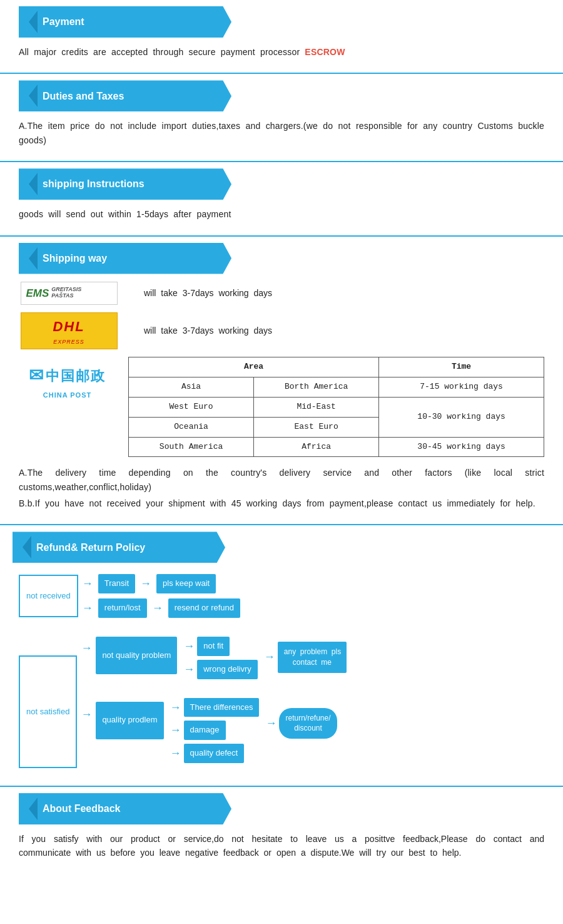 This screenshot has height=924, width=563. Describe the element at coordinates (191, 427) in the screenshot. I see `table-cell: Oceania` at that location.